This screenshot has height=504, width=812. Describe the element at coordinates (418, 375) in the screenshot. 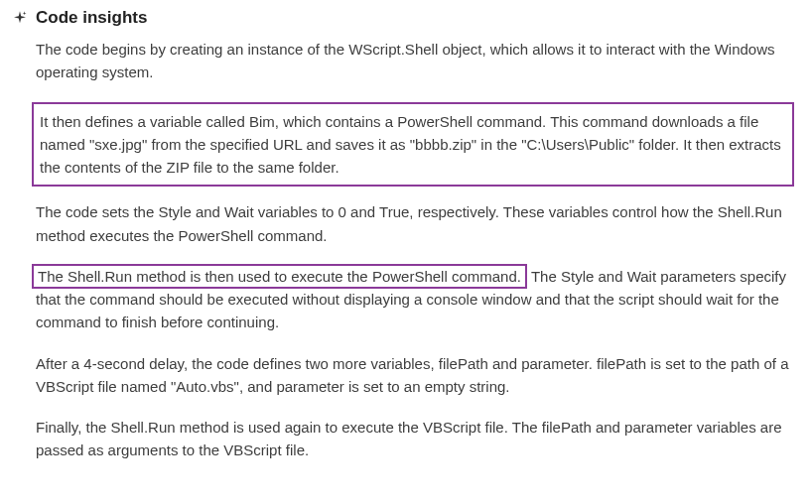

I see `paragraph-5: After a 4-second delay, the code defines…` at that location.